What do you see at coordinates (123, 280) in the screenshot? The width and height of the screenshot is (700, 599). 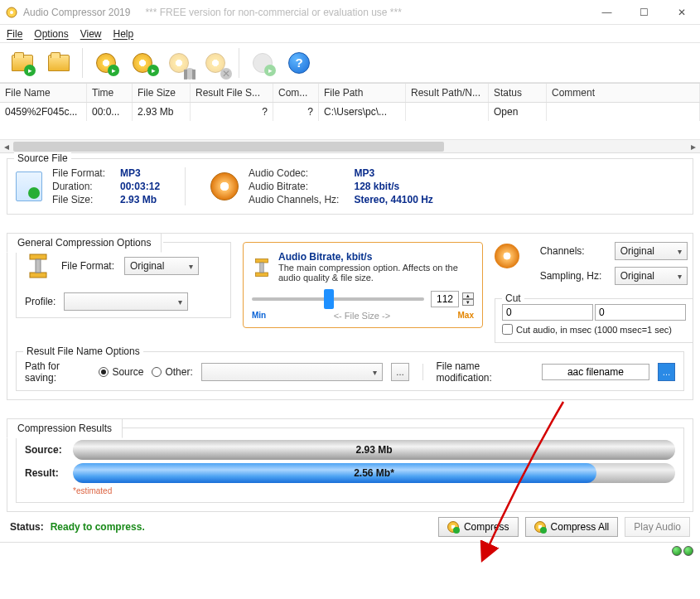 I see `gco-left-panel: General Compression Options File Format:…` at bounding box center [123, 280].